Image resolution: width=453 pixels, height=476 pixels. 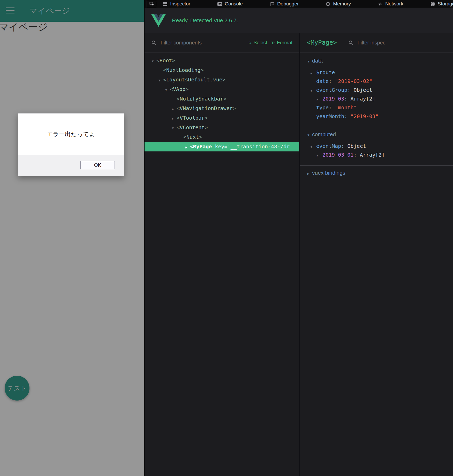 I want to click on prop-type: type: "month", so click(x=376, y=108).